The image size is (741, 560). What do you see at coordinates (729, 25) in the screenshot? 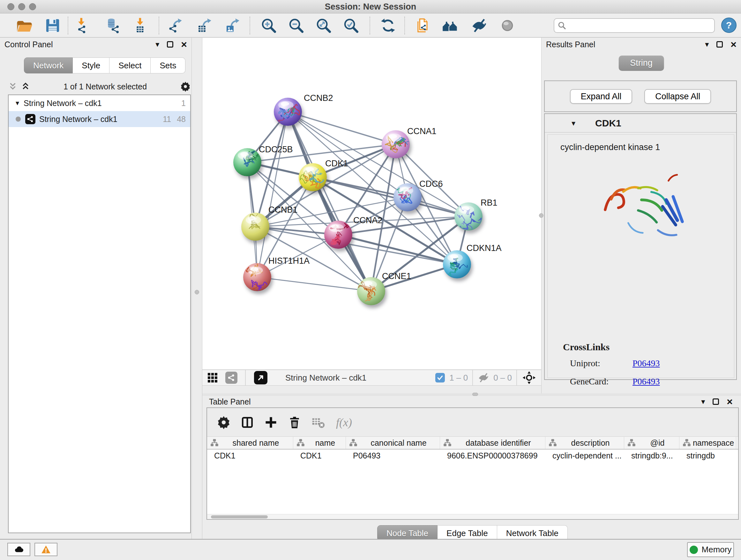
I see `help-button: ?` at bounding box center [729, 25].